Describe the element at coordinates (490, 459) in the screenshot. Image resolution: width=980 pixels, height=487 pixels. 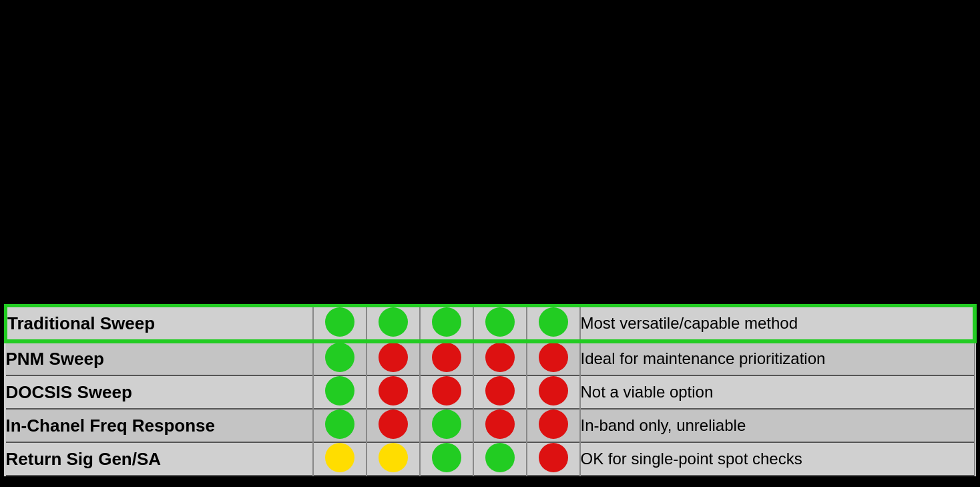
I see `table-row-return-sig-gen: Return Sig Gen/SAOK for single-point spo…` at that location.